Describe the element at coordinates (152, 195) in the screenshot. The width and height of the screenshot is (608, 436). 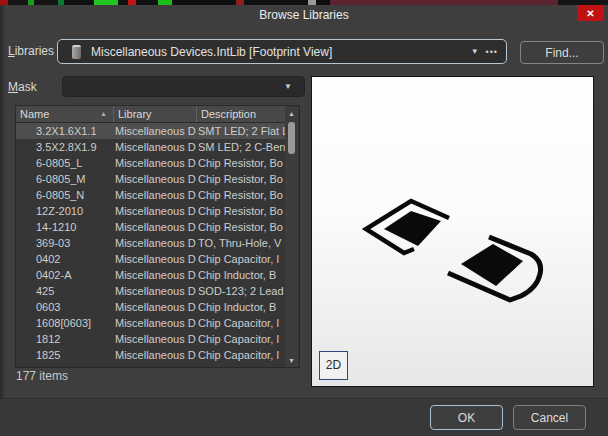
I see `table-row: 6-0805_NMiscellaneous DChip Resistor, Bo` at that location.